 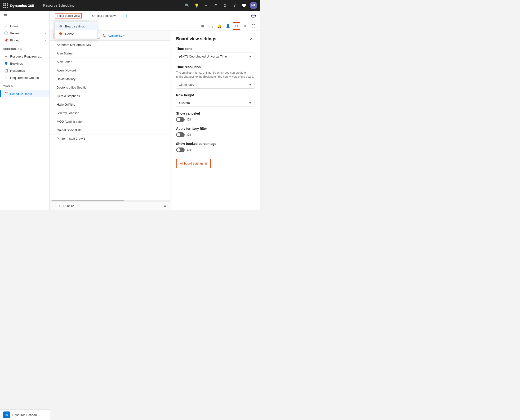 I want to click on timezone-label: Time zone, so click(x=215, y=49).